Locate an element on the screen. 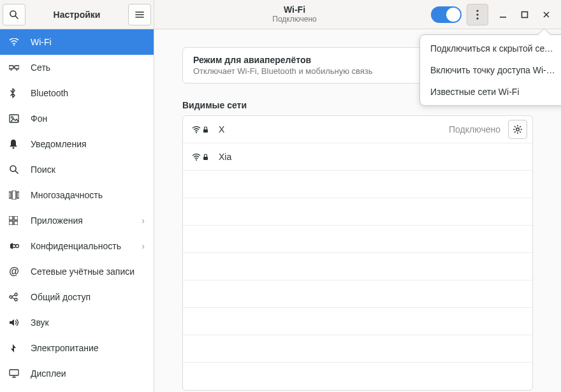 This screenshot has height=392, width=561. network-row: X Подключено is located at coordinates (358, 130).